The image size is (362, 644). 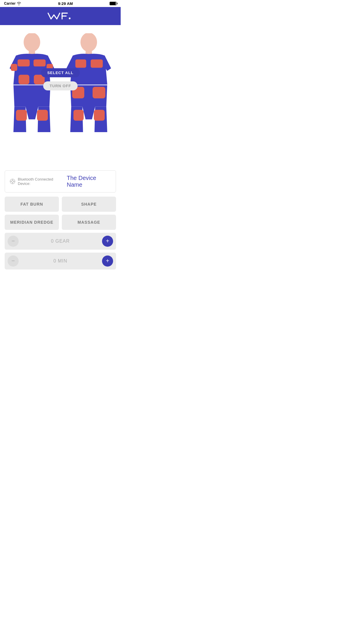 What do you see at coordinates (89, 181) in the screenshot?
I see `device-name: The Device Name` at bounding box center [89, 181].